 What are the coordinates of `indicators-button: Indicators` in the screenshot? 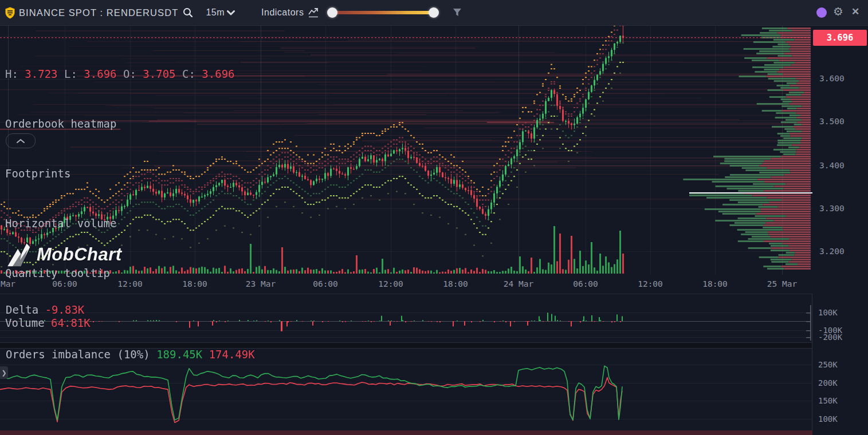 It's located at (290, 13).